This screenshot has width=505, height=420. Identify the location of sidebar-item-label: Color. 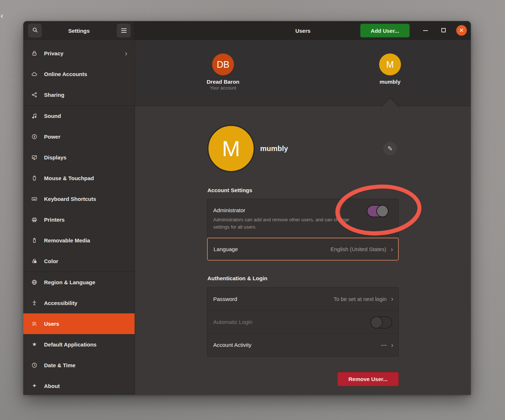
(87, 261).